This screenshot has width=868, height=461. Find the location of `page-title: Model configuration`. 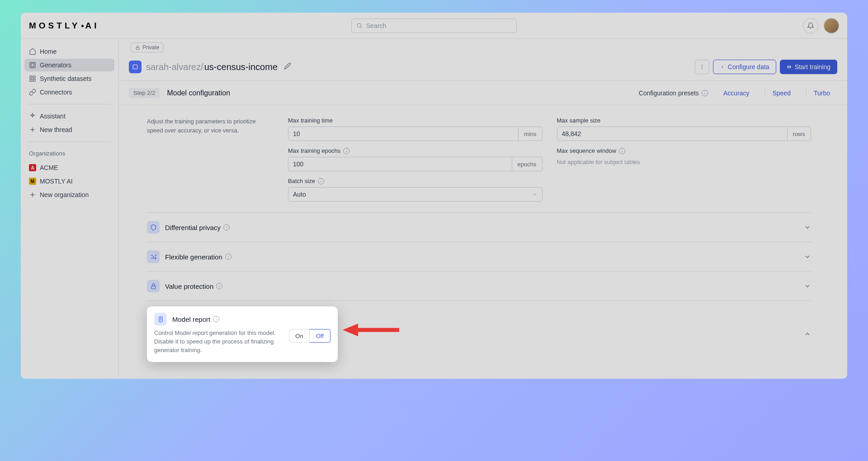

page-title: Model configuration is located at coordinates (198, 93).